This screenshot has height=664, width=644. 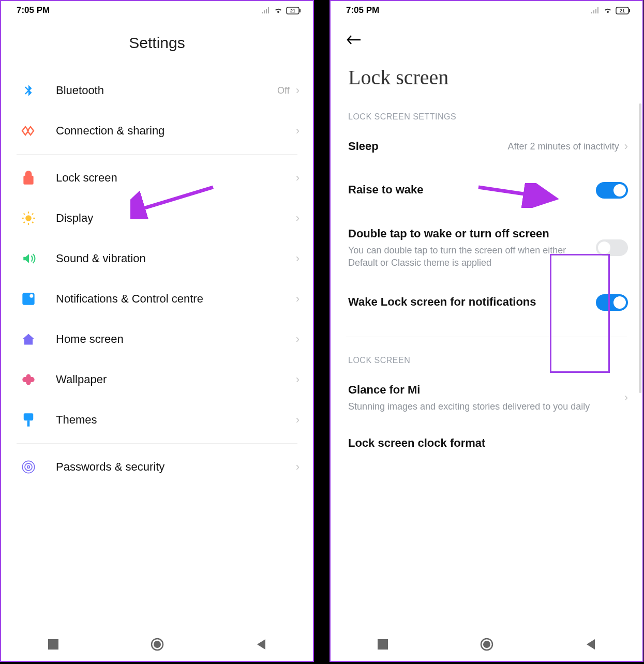 What do you see at coordinates (157, 339) in the screenshot?
I see `row-home-screen: Home screen ›` at bounding box center [157, 339].